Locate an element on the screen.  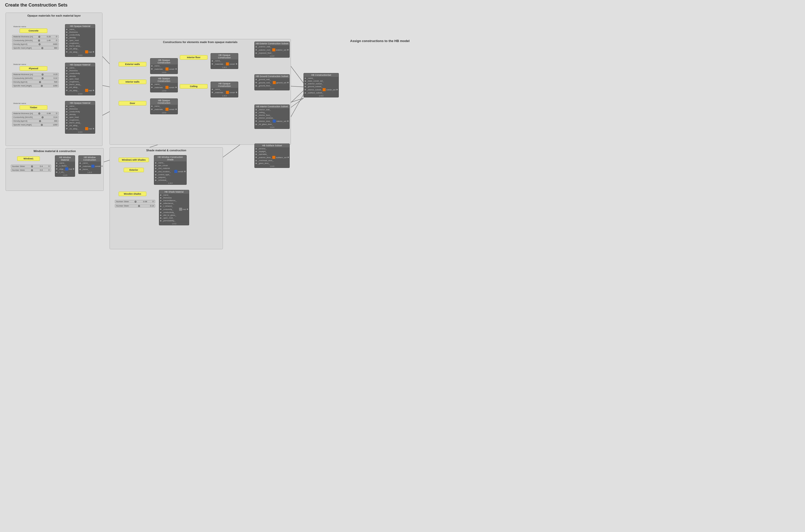
hb-window-material-node: HB Window Material _name_ _u_factor_ _sh… is located at coordinates (65, 166).